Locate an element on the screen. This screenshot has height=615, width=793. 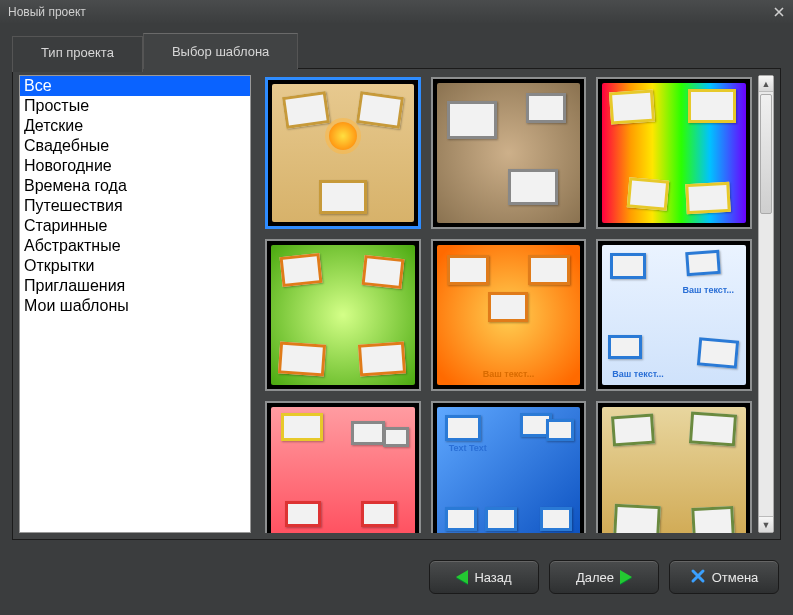
tab-template-select: Выбор шаблона is located at coordinates (220, 51).